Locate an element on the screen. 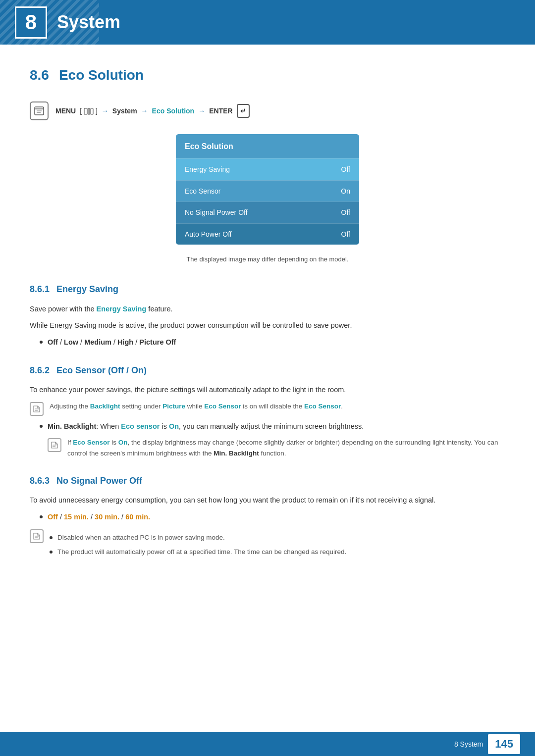  subsection-863-heading: 8.6.3 No Signal Power Off is located at coordinates (268, 481).